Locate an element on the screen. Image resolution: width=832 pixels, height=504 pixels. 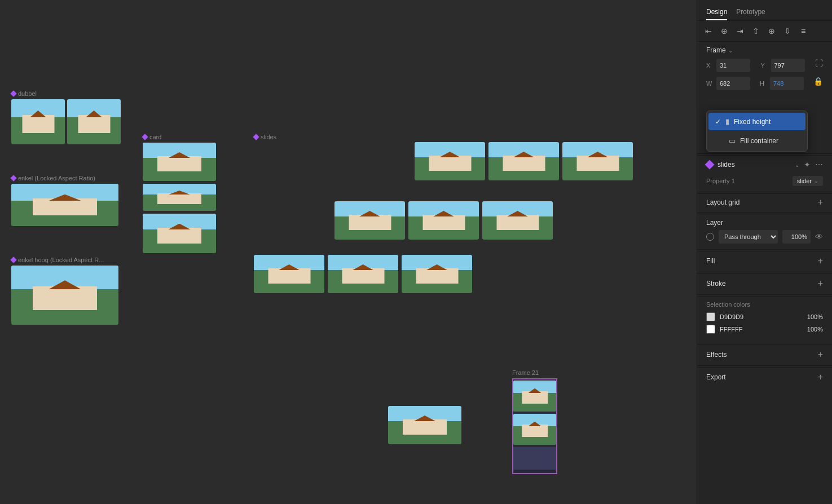
layout-grid-section: Layout grid + is located at coordinates (765, 202).